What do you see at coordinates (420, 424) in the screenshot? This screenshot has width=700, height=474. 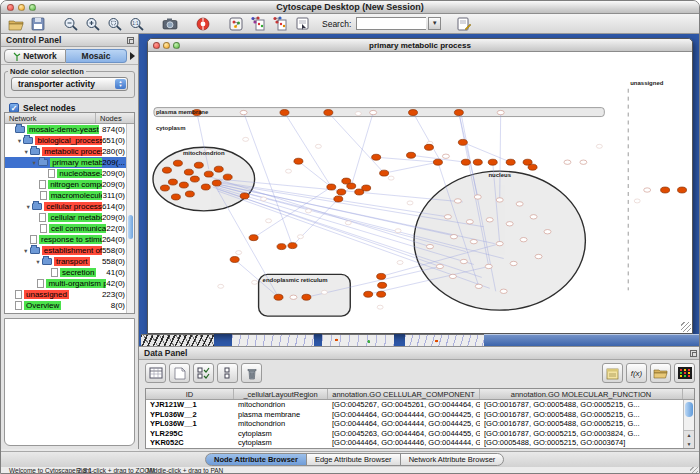 I see `table-row: YPL036W__1mitochondrion[GO:0044464, GO:0…` at bounding box center [420, 424].